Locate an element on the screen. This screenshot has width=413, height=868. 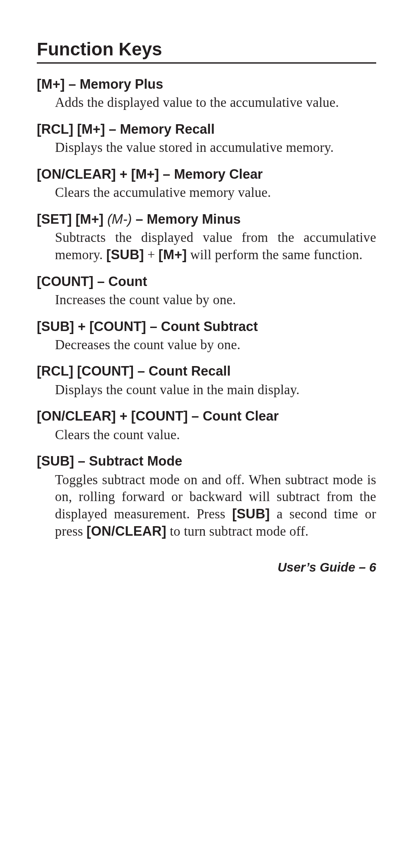
entry-keys: [M+] is located at coordinates (51, 84).